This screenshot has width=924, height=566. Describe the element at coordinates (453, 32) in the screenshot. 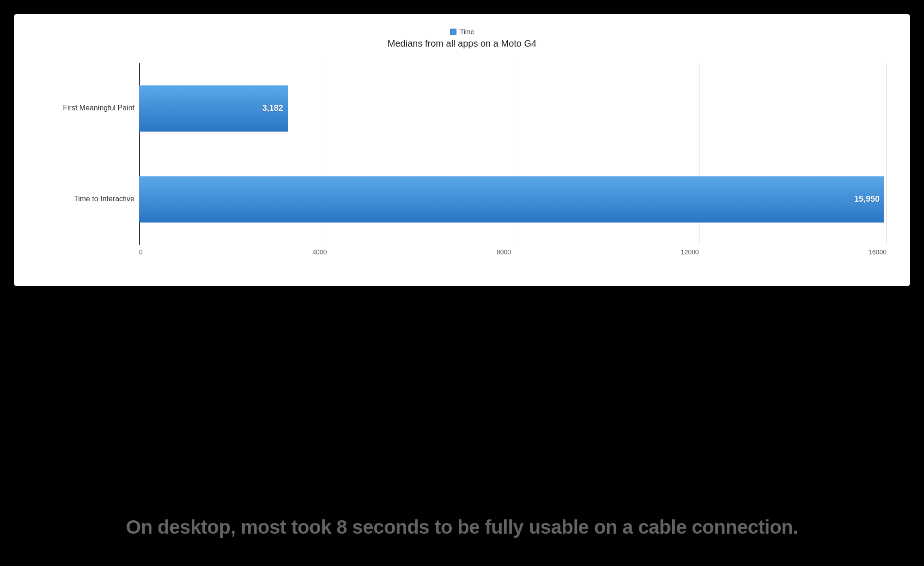

I see `legend-color-box` at that location.